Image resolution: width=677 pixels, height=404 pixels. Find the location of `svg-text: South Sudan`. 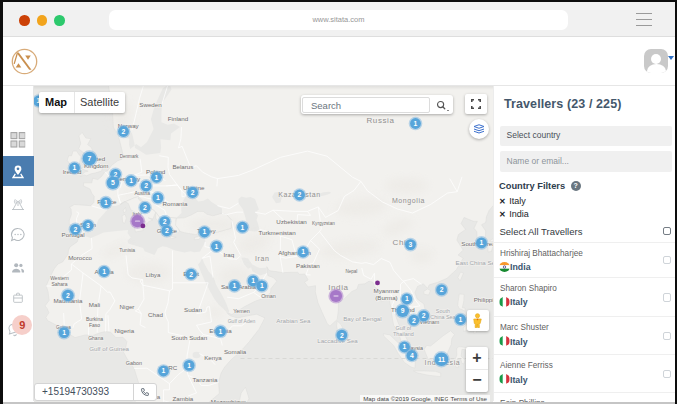

svg-text: South Sudan is located at coordinates (189, 336).